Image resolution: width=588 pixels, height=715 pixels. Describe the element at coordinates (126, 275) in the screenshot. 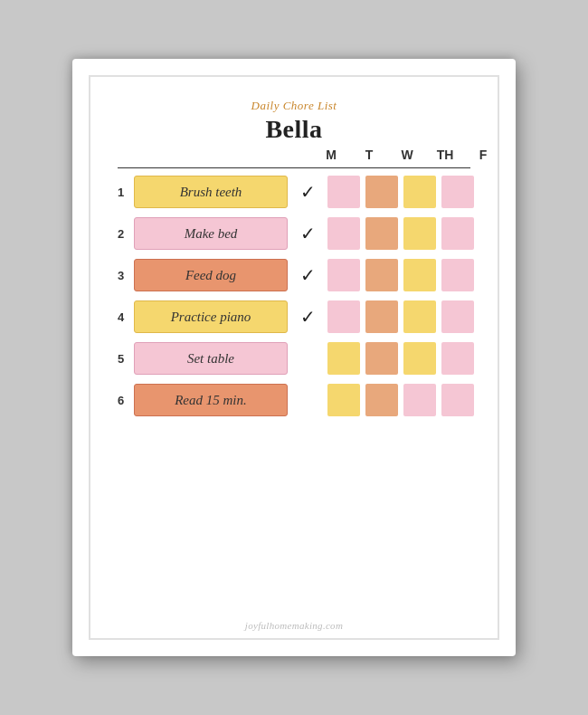

I see `chore-number: 3` at that location.